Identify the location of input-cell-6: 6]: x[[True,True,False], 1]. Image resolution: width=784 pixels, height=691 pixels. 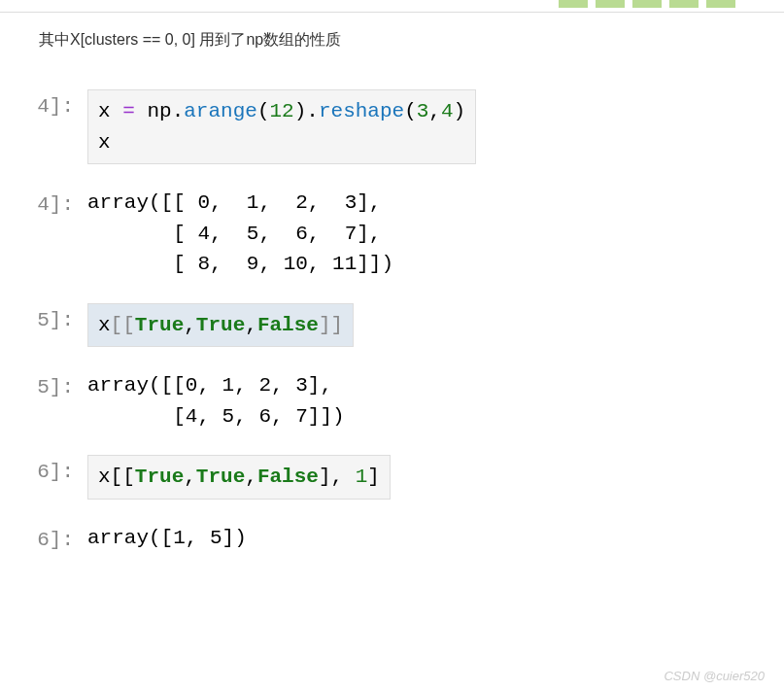
(392, 477).